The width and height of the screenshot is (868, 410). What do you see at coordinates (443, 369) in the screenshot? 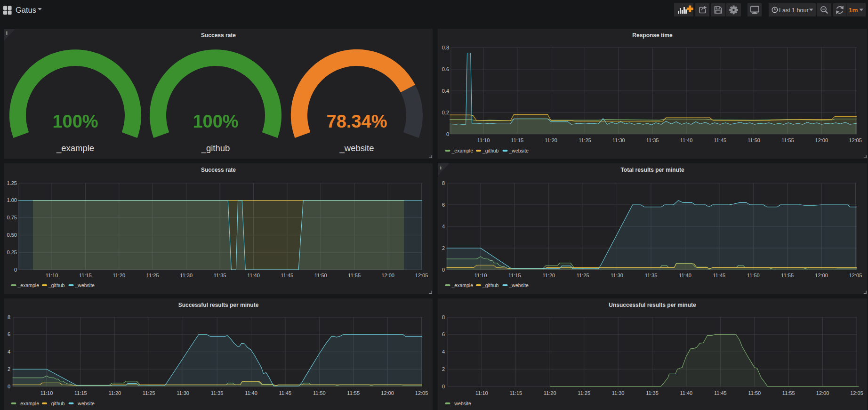
I see `svg-text: 2` at bounding box center [443, 369].